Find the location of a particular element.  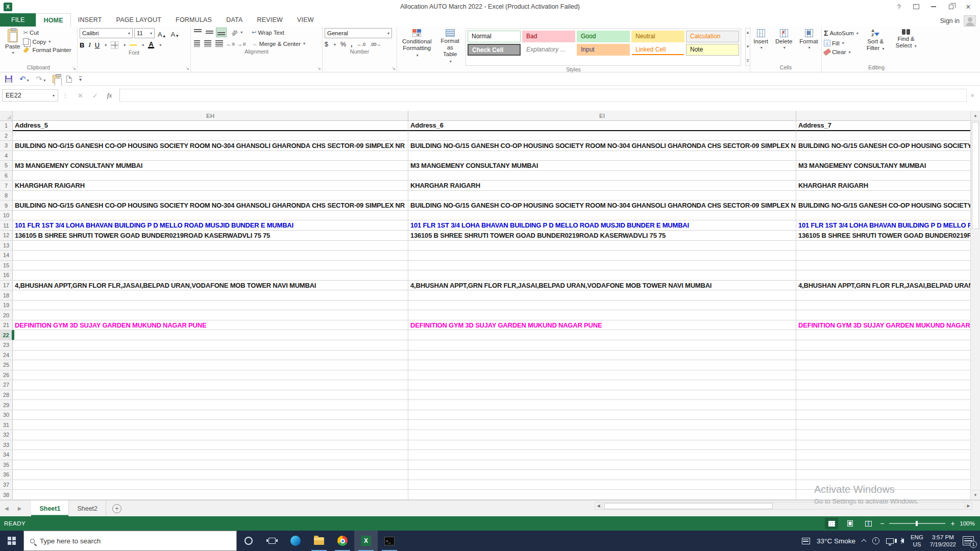

number-format-select: General▾ is located at coordinates (358, 33).